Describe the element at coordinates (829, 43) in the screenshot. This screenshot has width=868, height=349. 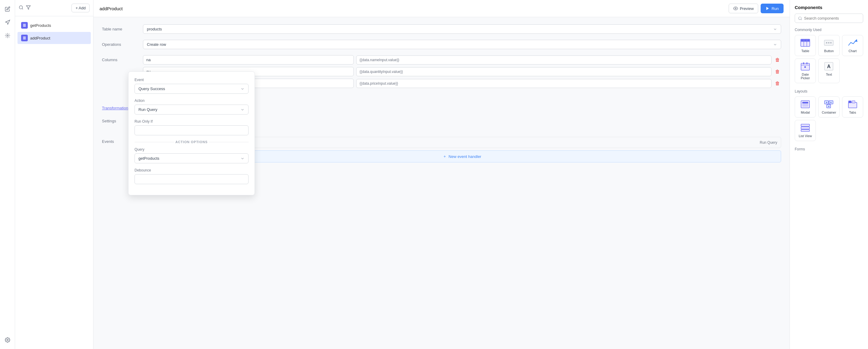
I see `button-icon` at that location.